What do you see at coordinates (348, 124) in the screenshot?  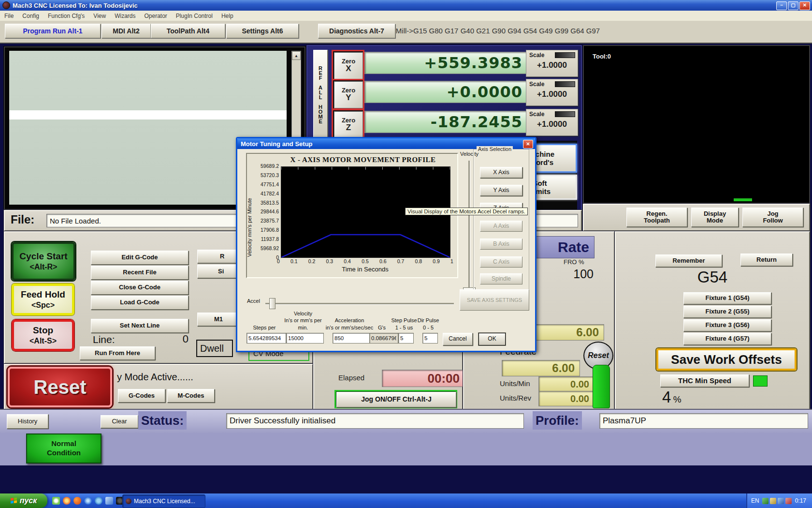 I see `zero-z-button: ZeroZ` at bounding box center [348, 124].